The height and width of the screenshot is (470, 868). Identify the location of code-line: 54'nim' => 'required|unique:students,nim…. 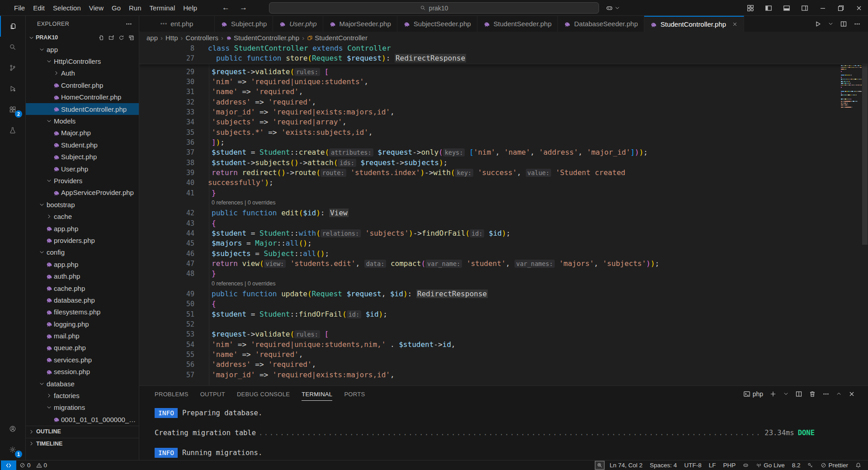
(504, 345).